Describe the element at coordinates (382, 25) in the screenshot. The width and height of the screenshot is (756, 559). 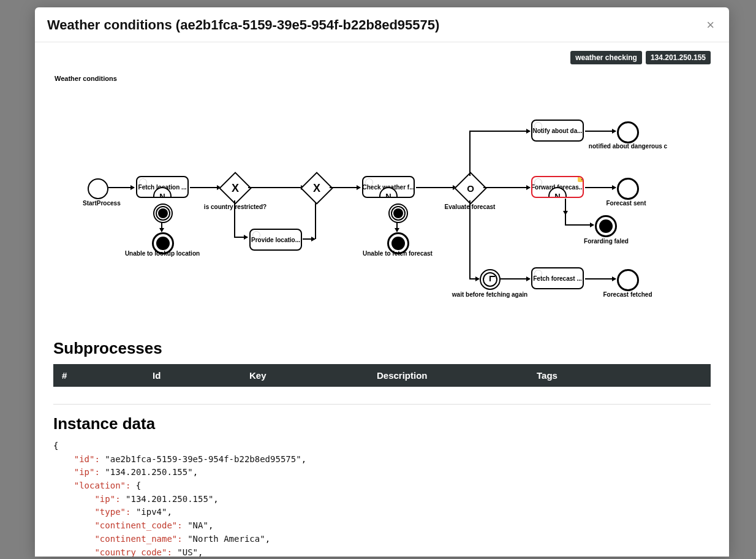
I see `modal-header: Weather conditions (ae2b1fca-5159-39e5-9…` at that location.